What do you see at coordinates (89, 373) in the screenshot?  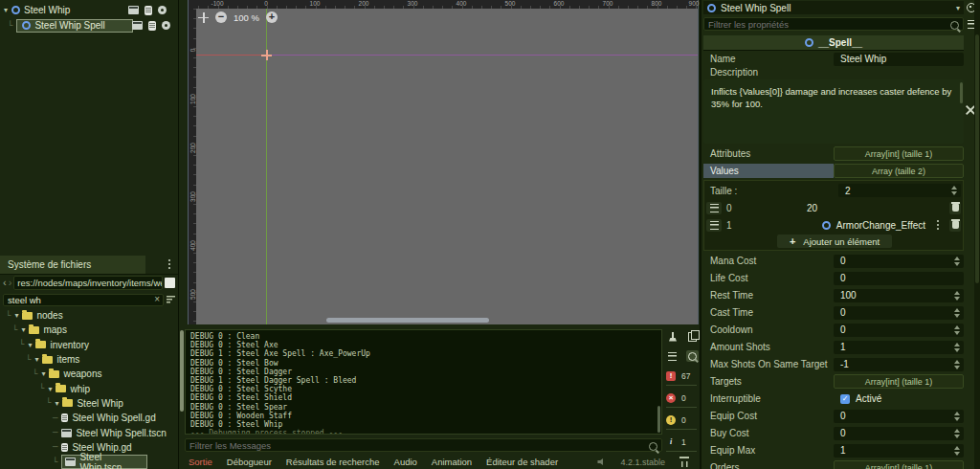 I see `tree-item-folder: └▾weapons` at bounding box center [89, 373].